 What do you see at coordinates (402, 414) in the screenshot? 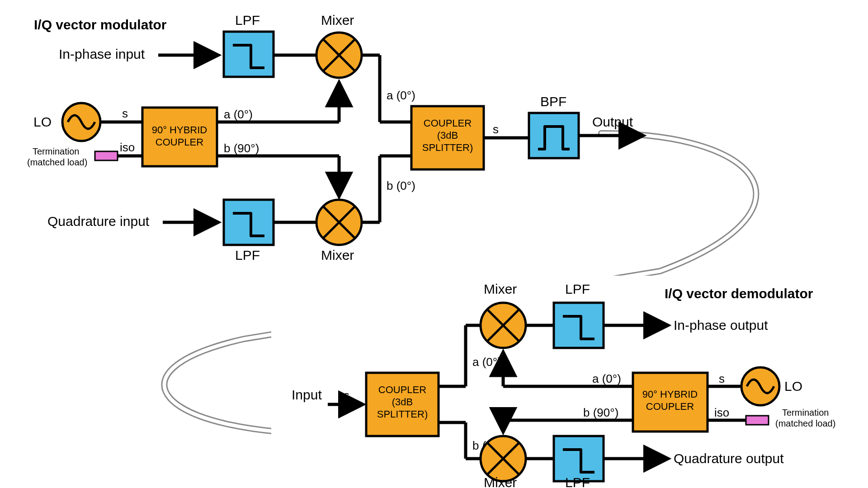
I see `svg-text: SPLITTER)` at bounding box center [402, 414].